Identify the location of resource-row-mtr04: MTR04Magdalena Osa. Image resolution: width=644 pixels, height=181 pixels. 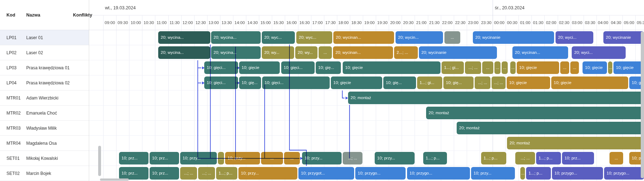
(45, 143).